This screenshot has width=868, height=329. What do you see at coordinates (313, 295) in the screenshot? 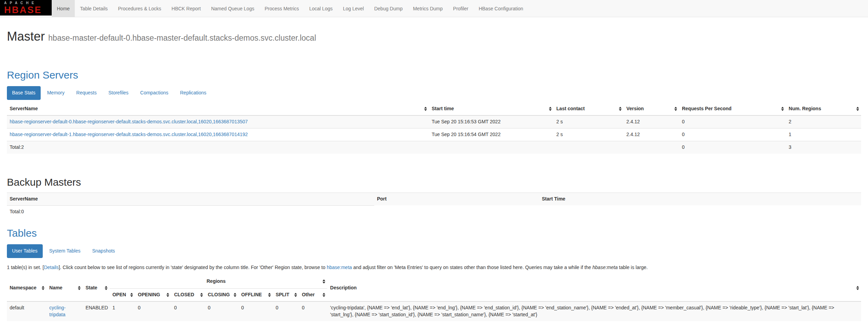
I see `col-header-other: Other` at bounding box center [313, 295].